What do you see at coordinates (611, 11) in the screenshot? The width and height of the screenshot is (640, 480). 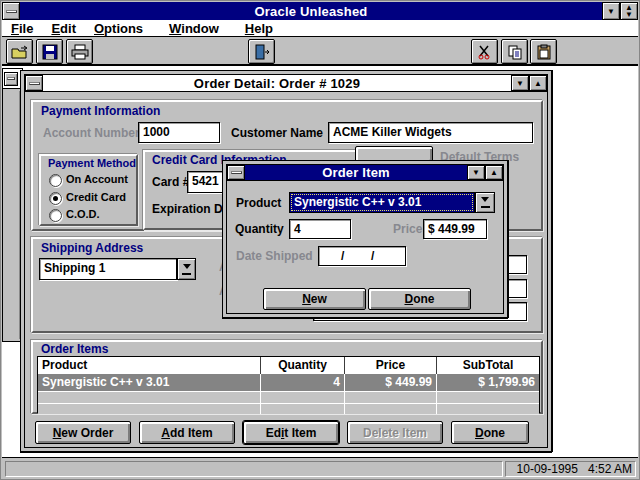 I see `minimize-button: ▼` at bounding box center [611, 11].